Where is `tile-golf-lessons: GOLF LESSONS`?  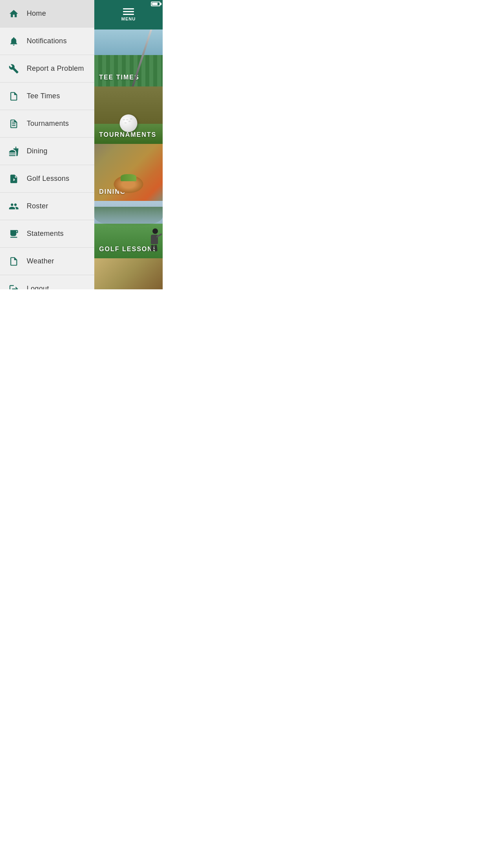
tile-golf-lessons: GOLF LESSONS is located at coordinates (128, 230).